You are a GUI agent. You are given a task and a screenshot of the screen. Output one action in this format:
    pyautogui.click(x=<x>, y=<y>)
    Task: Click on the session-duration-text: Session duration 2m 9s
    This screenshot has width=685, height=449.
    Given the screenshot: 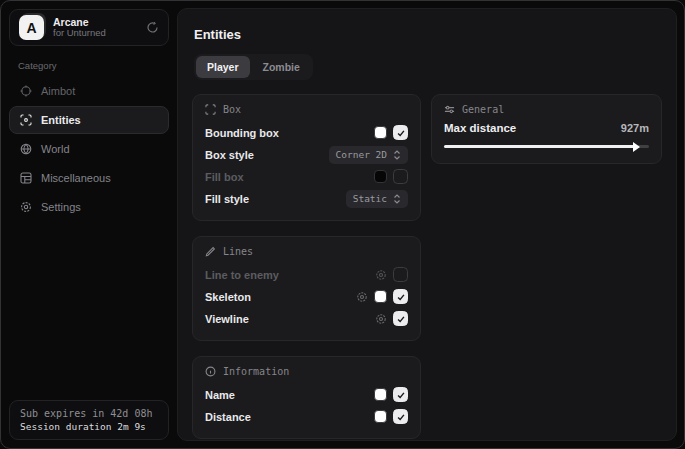 What is the action you would take?
    pyautogui.click(x=89, y=426)
    